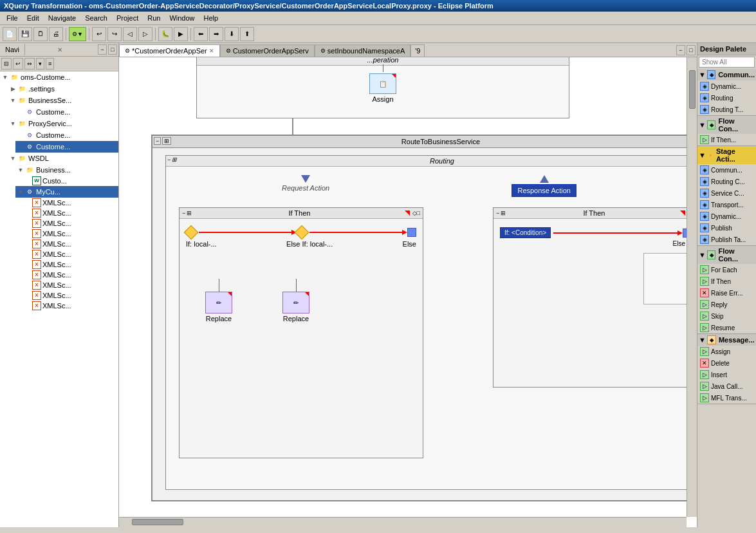 The image size is (756, 533). What do you see at coordinates (6, 64) in the screenshot?
I see `nav-collapse-all: ⊟` at bounding box center [6, 64].